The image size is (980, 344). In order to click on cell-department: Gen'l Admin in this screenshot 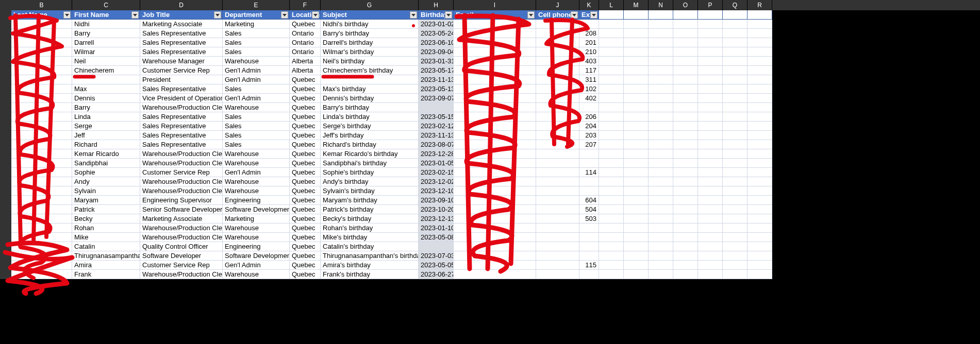, I will do `click(256, 71)`.